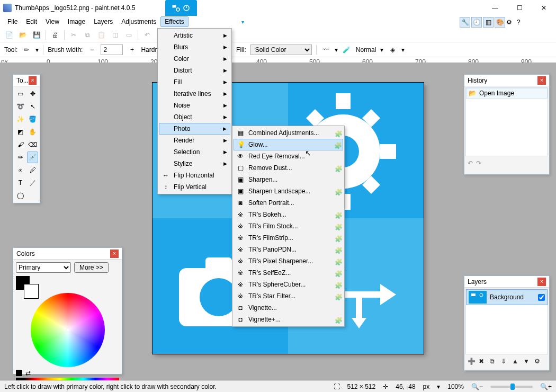 The height and width of the screenshot is (392, 556). Describe the element at coordinates (472, 362) in the screenshot. I see `add-layer-icon: ➕` at that location.